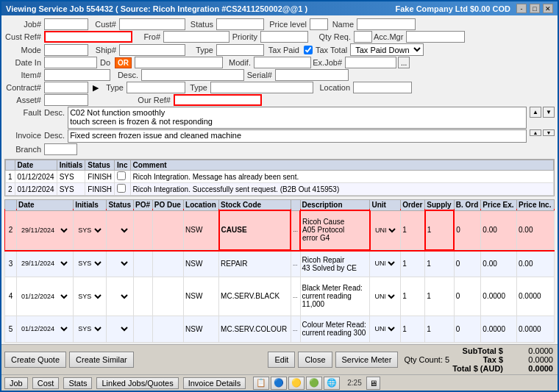  Describe the element at coordinates (152, 50) in the screenshot. I see `ship-field: FAKE.COMPY` at that location.